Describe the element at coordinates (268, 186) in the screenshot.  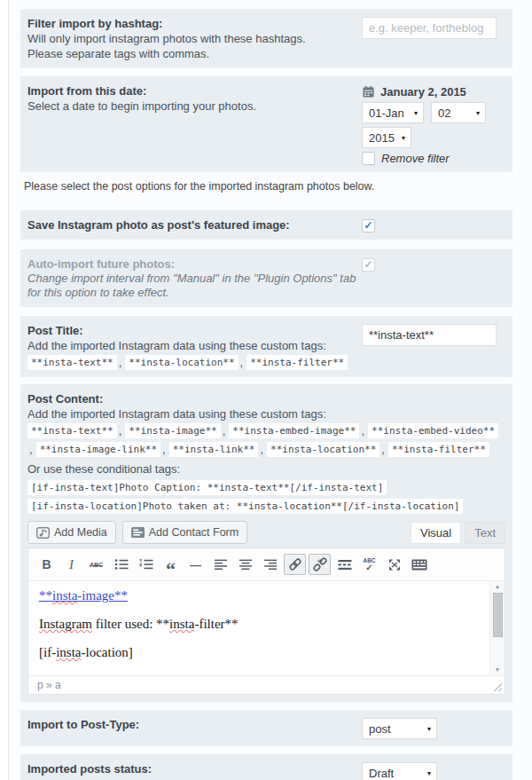
I see `post-options-intro: Please select the post options for the i…` at that location.